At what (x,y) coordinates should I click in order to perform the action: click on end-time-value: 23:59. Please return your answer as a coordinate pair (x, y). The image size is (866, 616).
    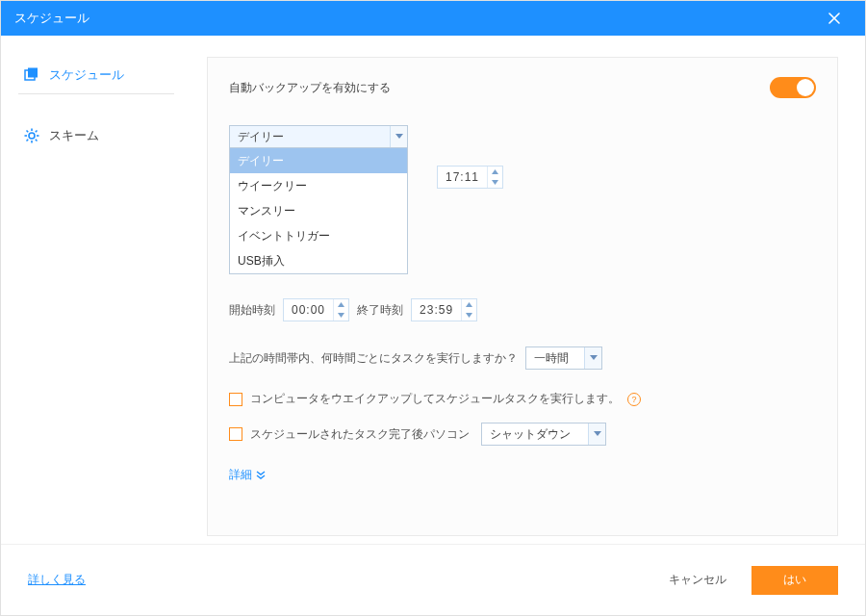
    Looking at the image, I should click on (437, 310).